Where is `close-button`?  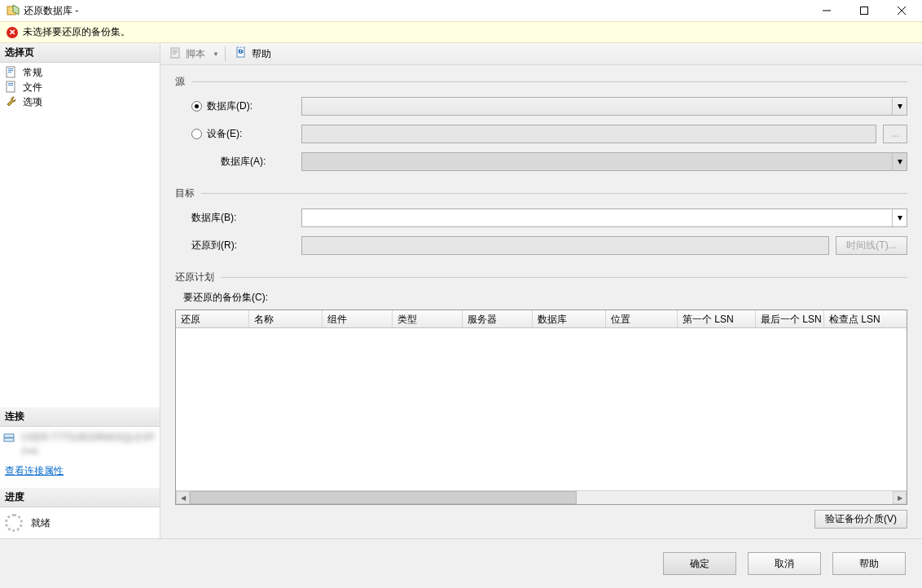 close-button is located at coordinates (902, 11).